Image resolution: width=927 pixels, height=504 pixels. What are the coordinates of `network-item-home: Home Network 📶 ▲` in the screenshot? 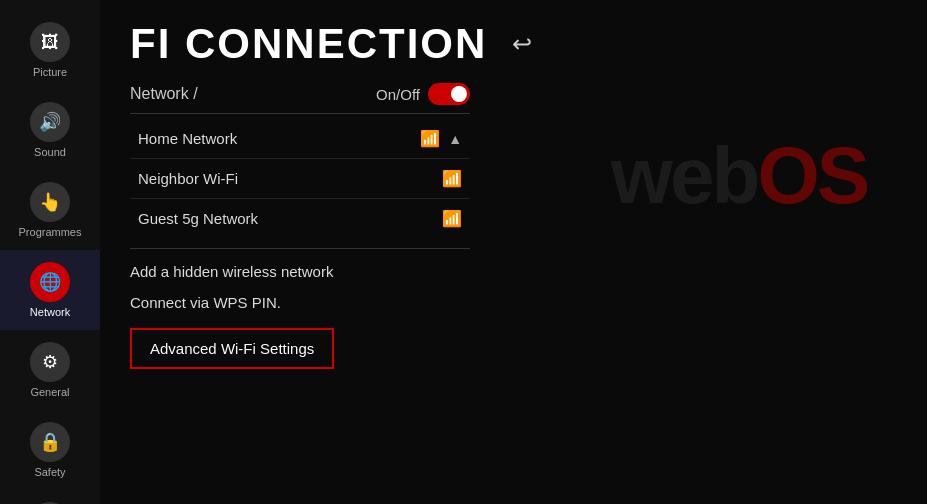 It's located at (300, 139).